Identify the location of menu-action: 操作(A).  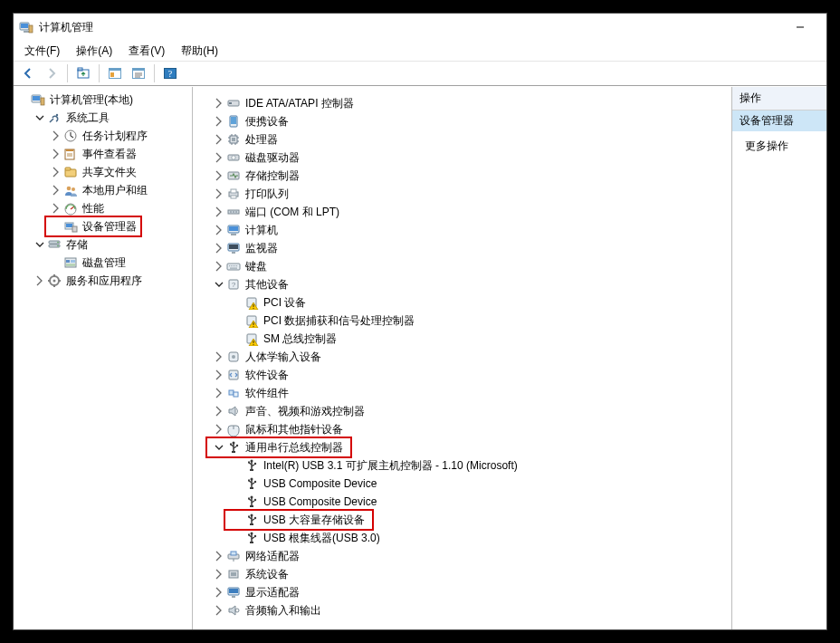
(94, 51).